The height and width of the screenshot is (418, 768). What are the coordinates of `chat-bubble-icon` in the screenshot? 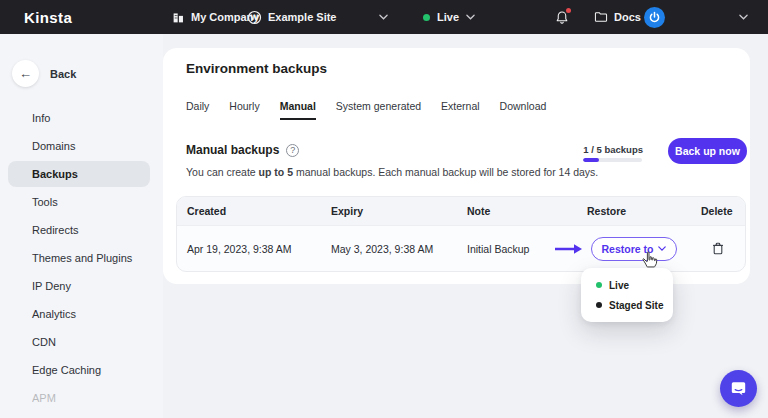 It's located at (738, 388).